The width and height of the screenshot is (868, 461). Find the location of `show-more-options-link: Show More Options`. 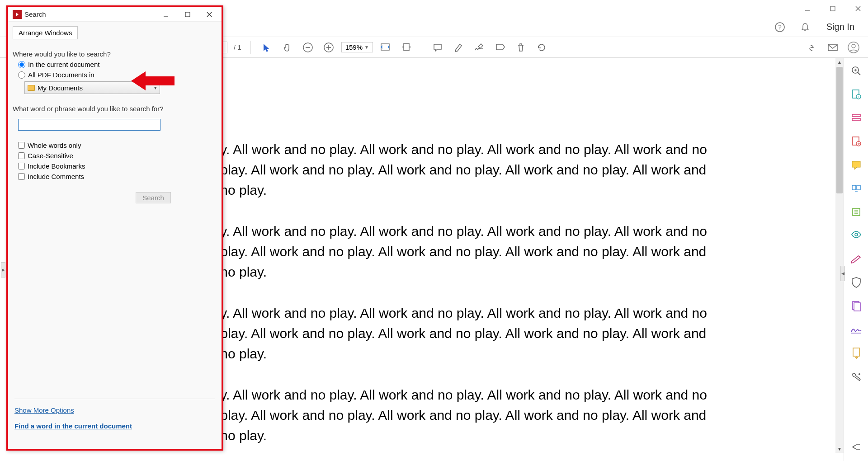

show-more-options-link: Show More Options is located at coordinates (115, 410).